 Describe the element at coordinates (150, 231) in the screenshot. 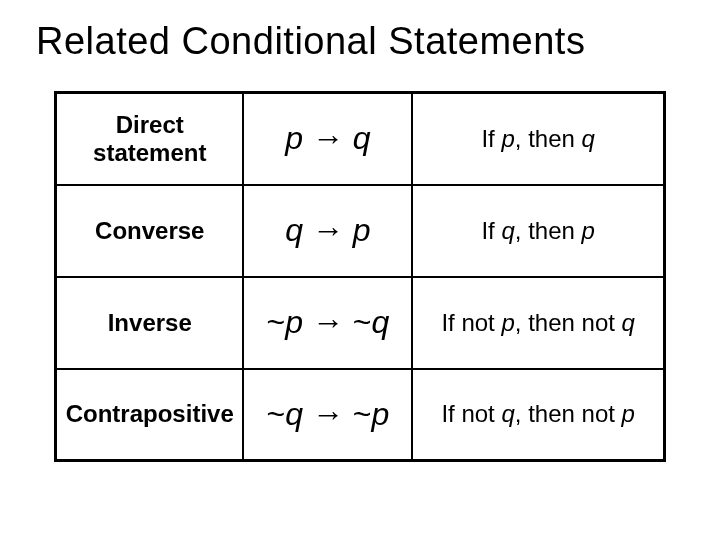

I see `row-name: Converse` at that location.